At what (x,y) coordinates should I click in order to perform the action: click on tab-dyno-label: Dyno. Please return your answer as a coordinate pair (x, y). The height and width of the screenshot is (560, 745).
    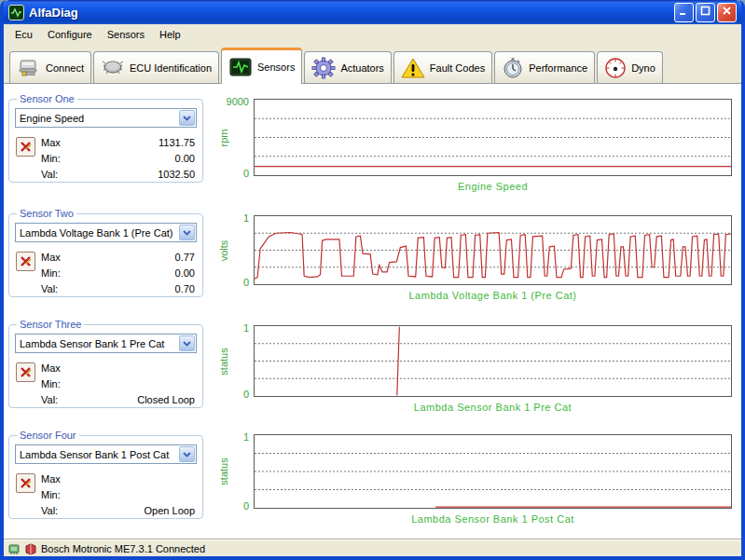
    Looking at the image, I should click on (643, 68).